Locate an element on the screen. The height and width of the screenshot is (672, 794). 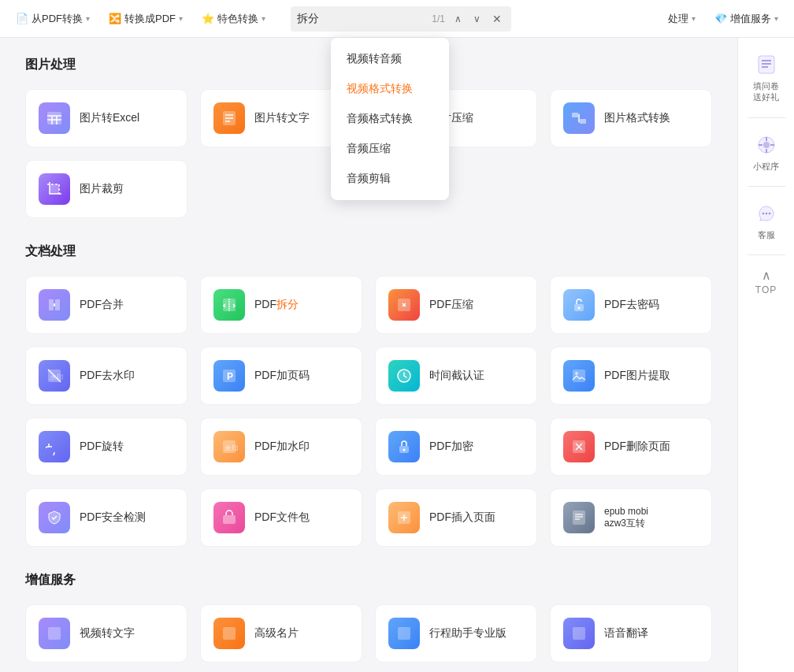
toolbar: 📄 从PDF转换 ▾ 🔀 转换成PDF ▾ ⭐ 特色转换 ▾ 拆分 1/1 ∧ … is located at coordinates (397, 19).